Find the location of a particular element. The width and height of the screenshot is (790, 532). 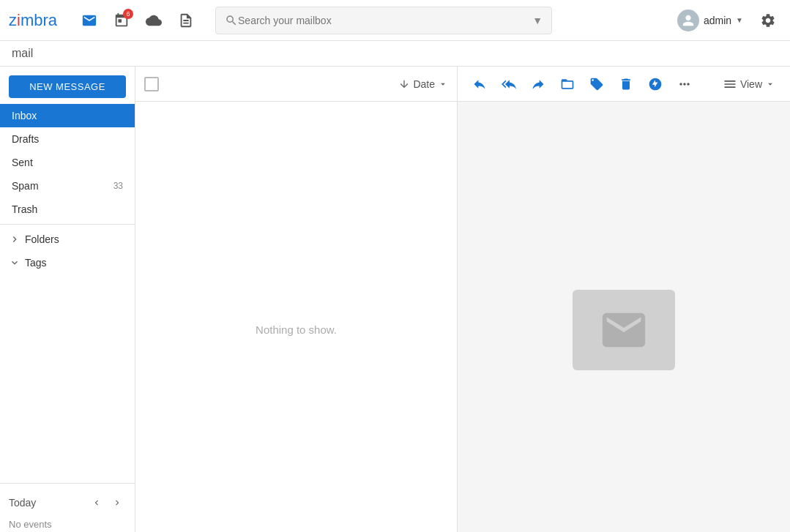

more-button is located at coordinates (685, 84).